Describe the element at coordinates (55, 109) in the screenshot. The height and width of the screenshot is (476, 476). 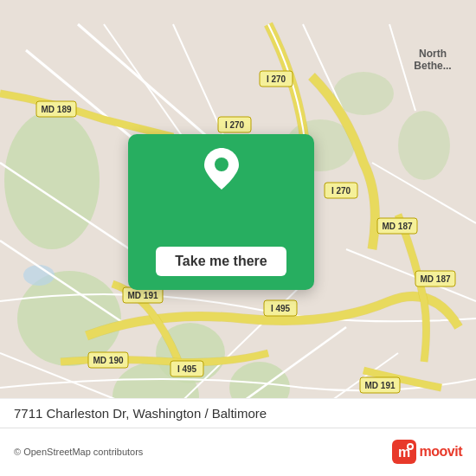
I see `svg-text: MD 189` at that location.